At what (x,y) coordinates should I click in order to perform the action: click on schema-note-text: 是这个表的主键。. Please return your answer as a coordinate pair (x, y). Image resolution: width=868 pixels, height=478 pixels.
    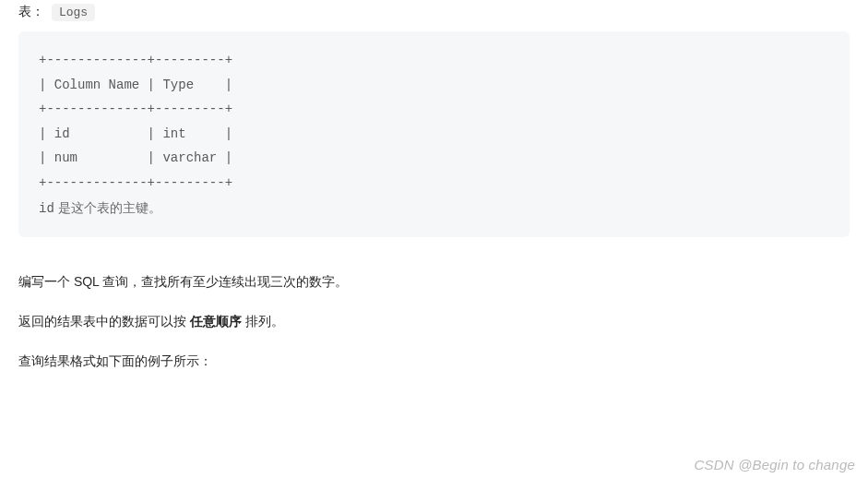
    Looking at the image, I should click on (108, 208).